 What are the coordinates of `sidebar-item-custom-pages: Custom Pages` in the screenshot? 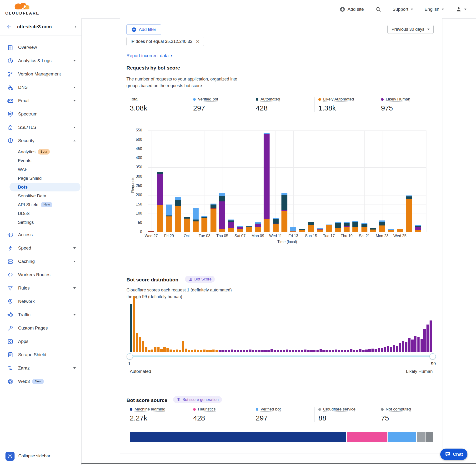 It's located at (41, 328).